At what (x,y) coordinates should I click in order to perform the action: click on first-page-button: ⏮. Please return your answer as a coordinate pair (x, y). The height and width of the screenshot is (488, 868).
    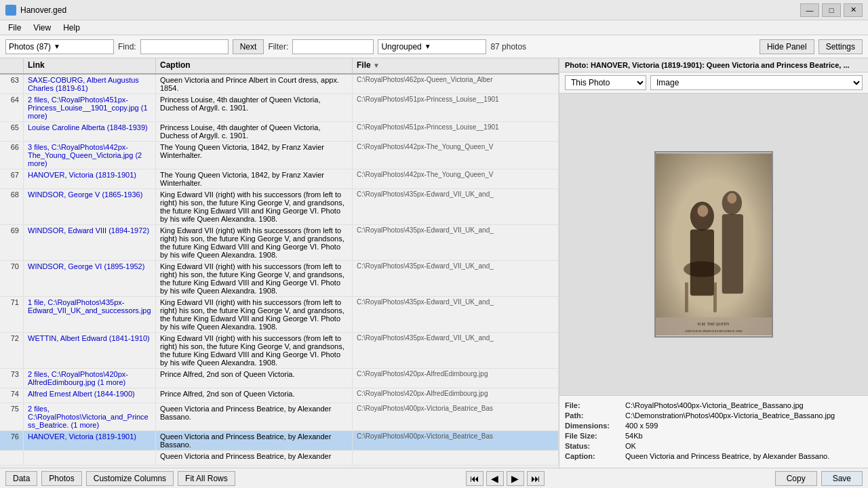
    Looking at the image, I should click on (475, 479).